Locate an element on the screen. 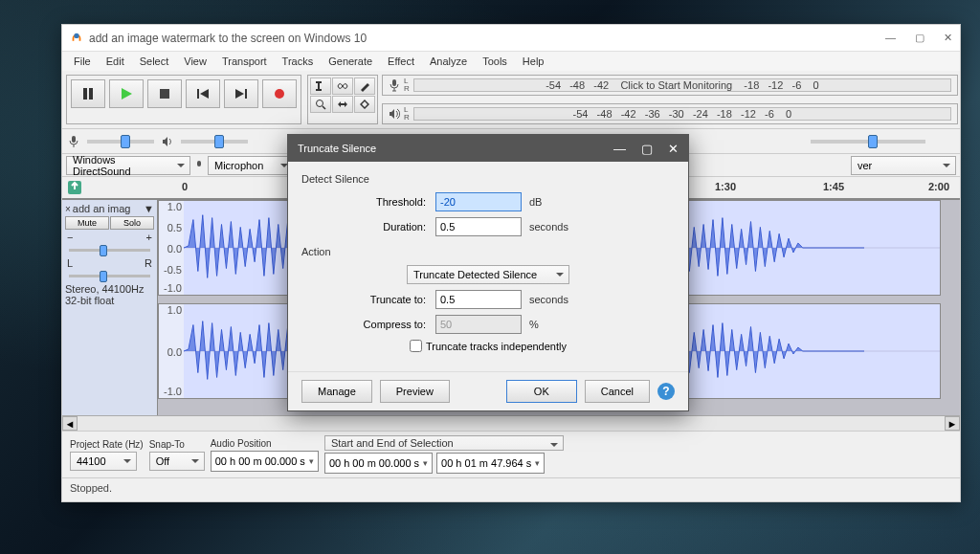 This screenshot has width=980, height=554. multi-tool-icon is located at coordinates (365, 104).